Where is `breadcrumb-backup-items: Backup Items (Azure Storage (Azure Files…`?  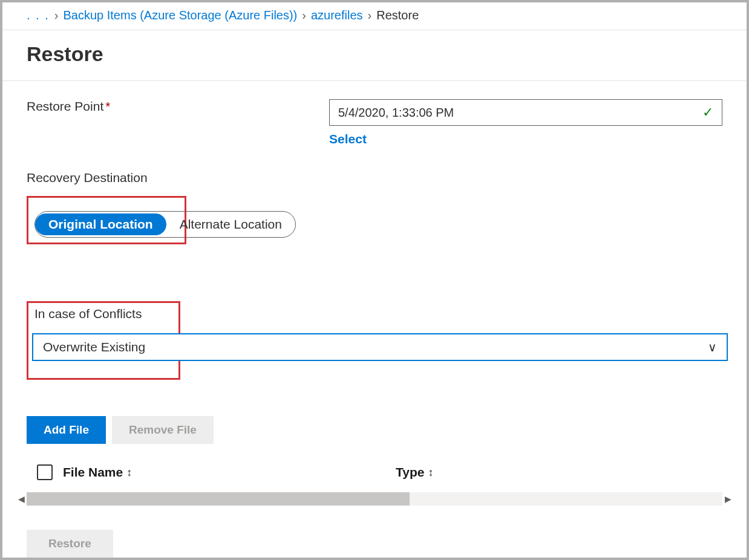 breadcrumb-backup-items: Backup Items (Azure Storage (Azure Files… is located at coordinates (180, 16).